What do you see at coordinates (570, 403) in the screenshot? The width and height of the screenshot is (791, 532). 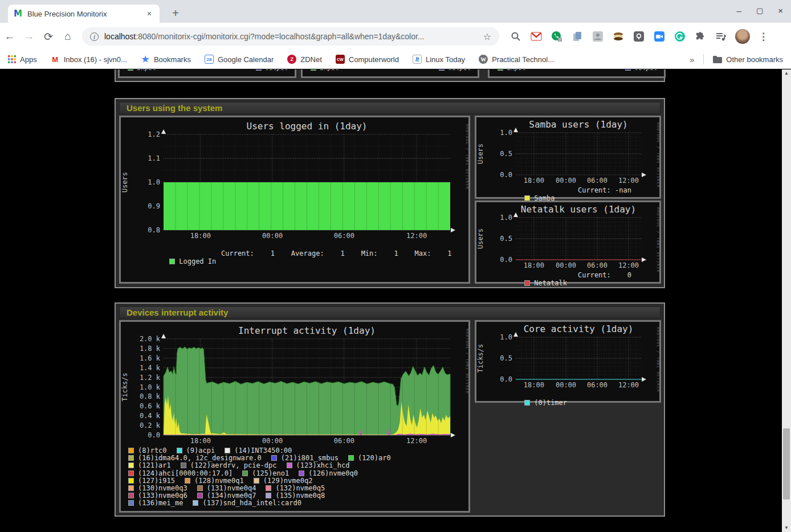 I see `core-chart-legend: (0)timer` at bounding box center [570, 403].